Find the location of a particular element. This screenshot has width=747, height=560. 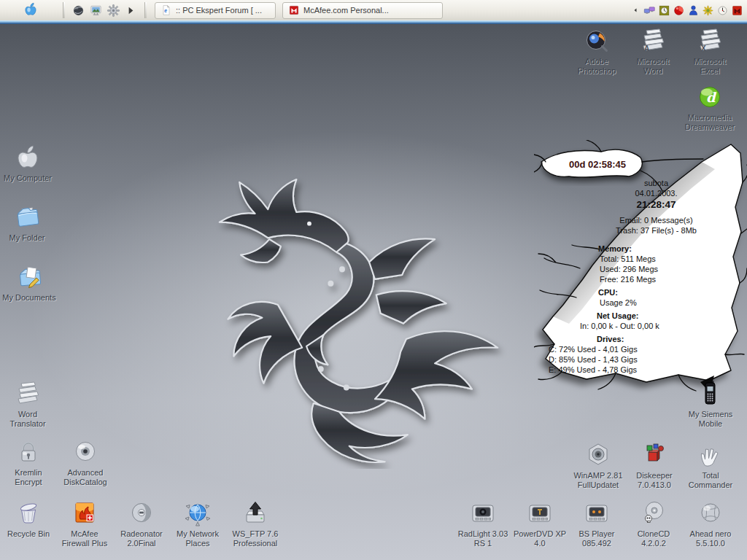

icon-label: AdvancedDiskCatalog is located at coordinates (85, 477).